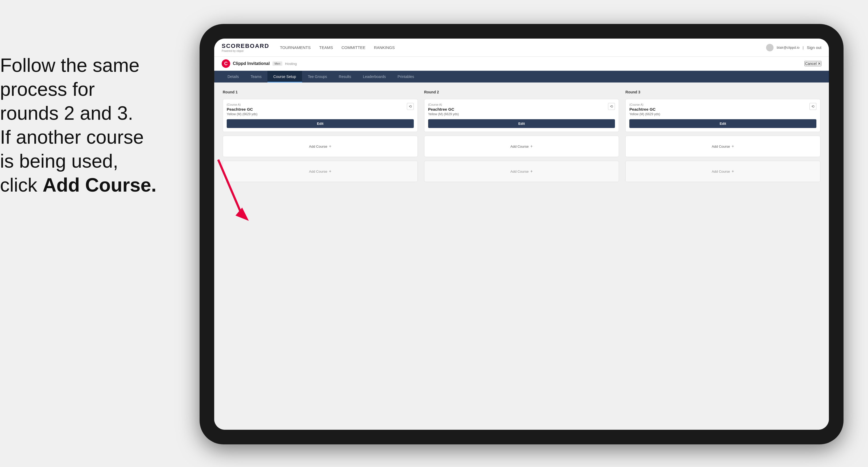  What do you see at coordinates (813, 106) in the screenshot?
I see `course-delete-r3: ⟲` at bounding box center [813, 106].